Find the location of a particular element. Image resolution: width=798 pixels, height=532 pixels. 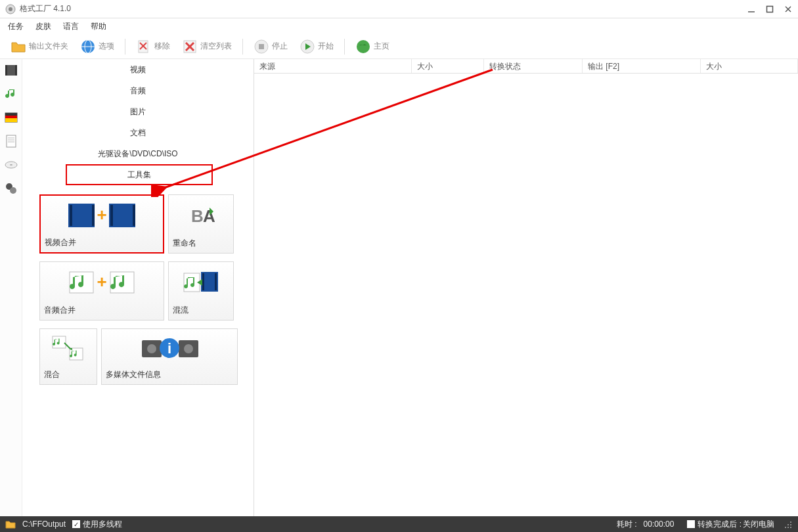

category-video: 视频 is located at coordinates (138, 70).